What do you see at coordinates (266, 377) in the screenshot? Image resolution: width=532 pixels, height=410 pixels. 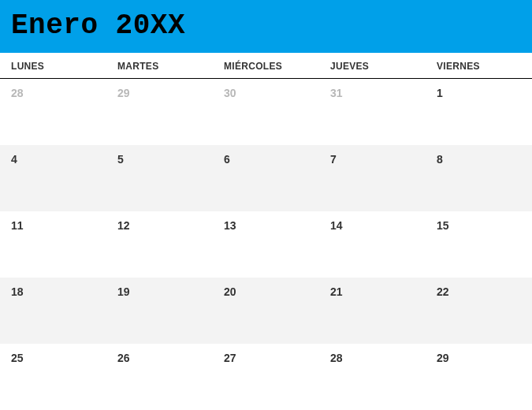 I see `day-cell: 27` at bounding box center [266, 377].